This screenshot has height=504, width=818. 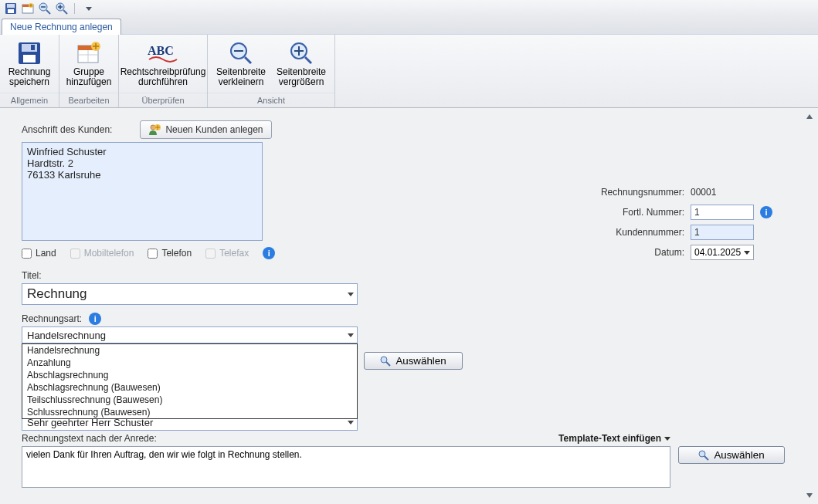 What do you see at coordinates (615, 438) in the screenshot?
I see `template-text-button: Template-Text einfügen` at bounding box center [615, 438].